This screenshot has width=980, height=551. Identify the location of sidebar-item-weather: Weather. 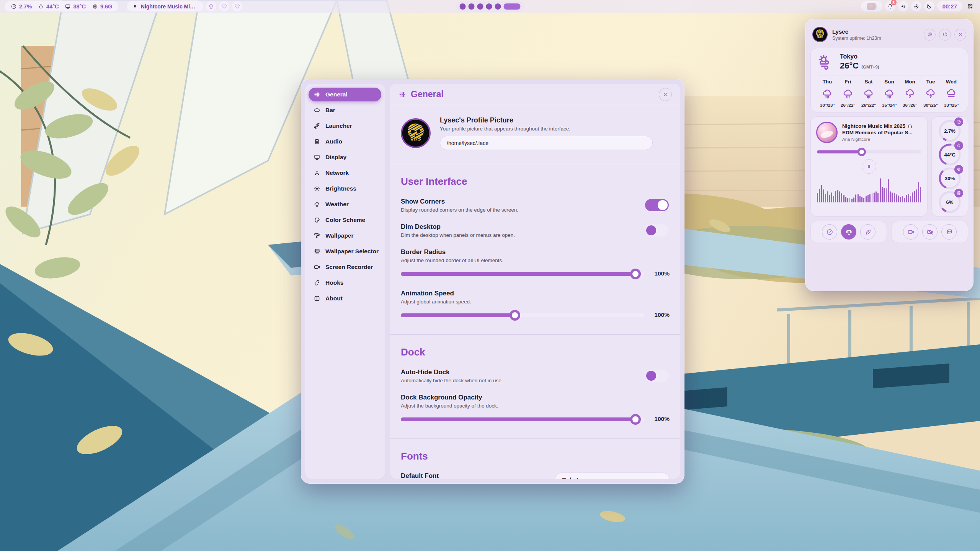
(345, 204).